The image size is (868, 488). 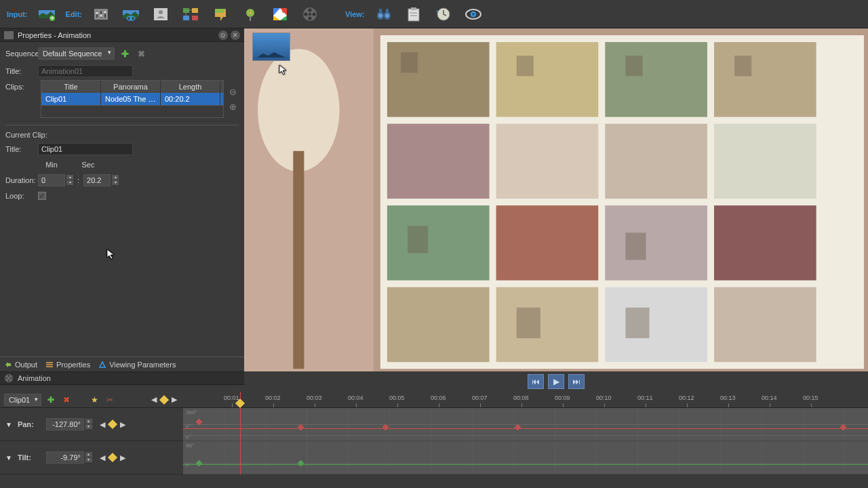 What do you see at coordinates (310, 14) in the screenshot?
I see `animation-reel-icon` at bounding box center [310, 14].